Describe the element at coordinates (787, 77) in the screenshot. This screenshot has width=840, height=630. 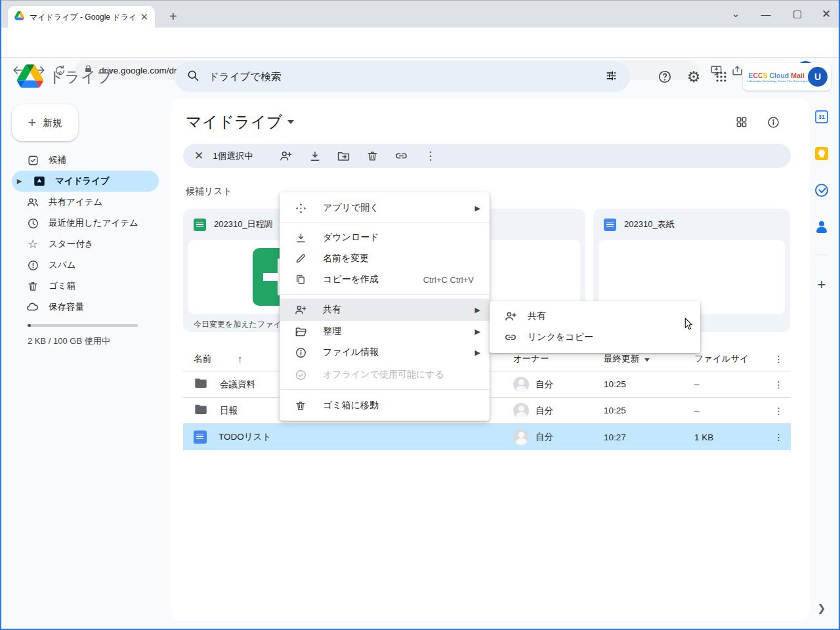
I see `account-badge: ECCS Cloud Mail Information Technology C…` at that location.